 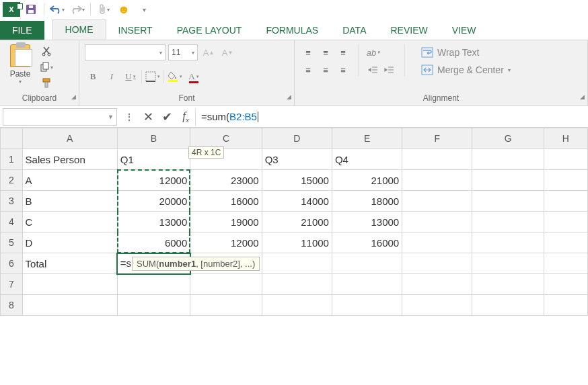 I want to click on formula-options-icon: ⋮, so click(x=129, y=117).